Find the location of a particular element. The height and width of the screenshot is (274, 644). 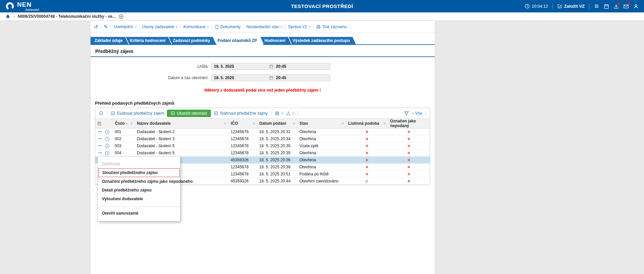

filter-preset-dropdown: ▽ Vše is located at coordinates (417, 113).